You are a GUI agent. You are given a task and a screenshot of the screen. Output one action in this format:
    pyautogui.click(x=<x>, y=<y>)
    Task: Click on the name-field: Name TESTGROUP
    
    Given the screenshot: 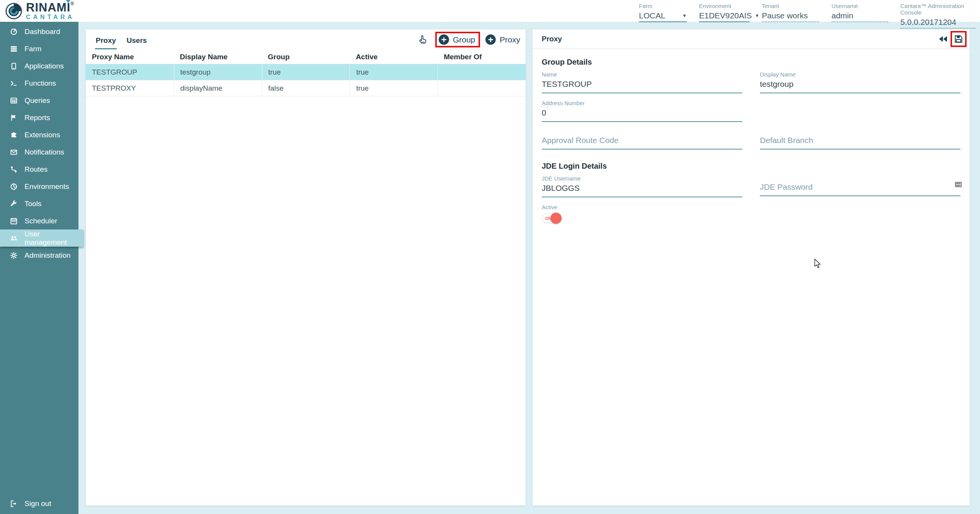 What is the action you would take?
    pyautogui.click(x=642, y=82)
    